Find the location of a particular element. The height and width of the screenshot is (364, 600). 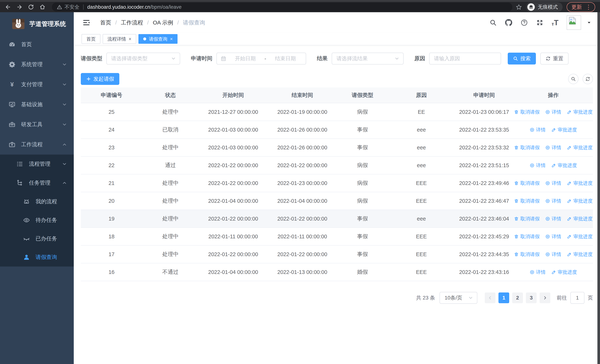

sidebar-collapse-icon is located at coordinates (86, 23).